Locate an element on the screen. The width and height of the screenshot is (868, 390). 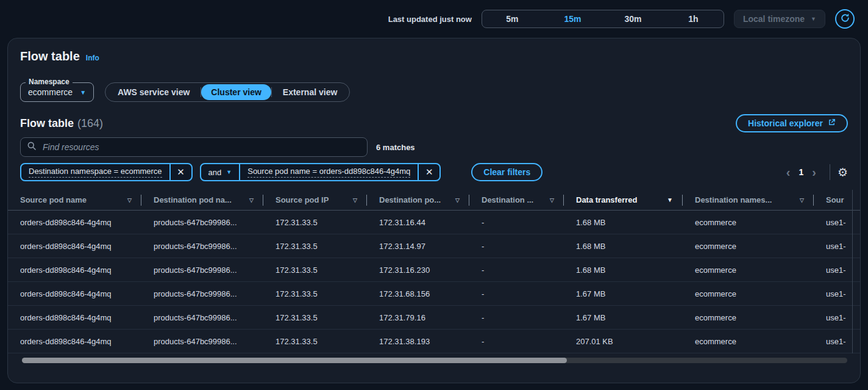
time-range-15m: 15m is located at coordinates (573, 19).